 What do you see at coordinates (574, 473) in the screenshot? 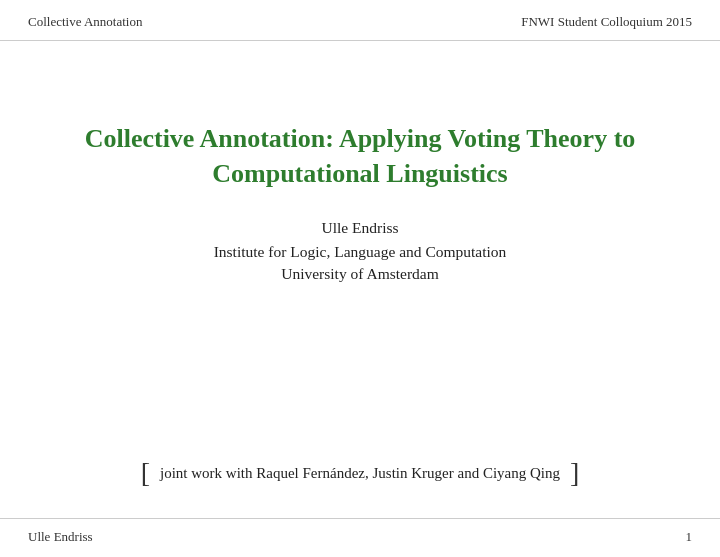
I see `bracket-right-icon: ]` at bounding box center [574, 473].